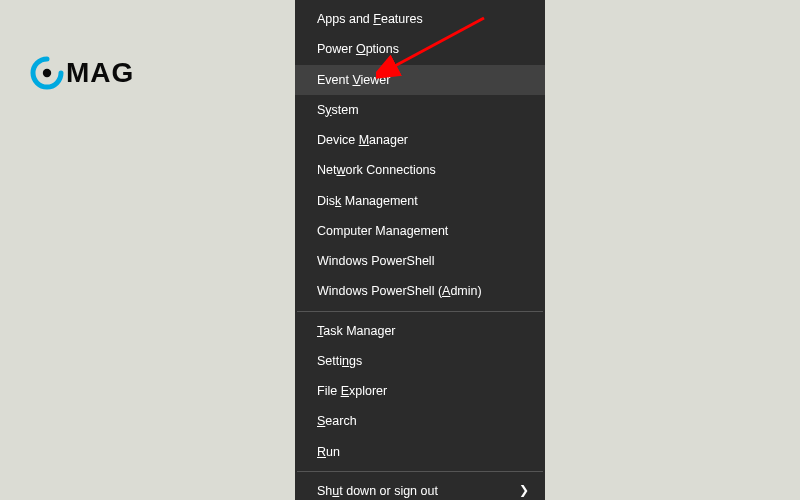 The width and height of the screenshot is (800, 500). I want to click on menu-item: Search, so click(420, 421).